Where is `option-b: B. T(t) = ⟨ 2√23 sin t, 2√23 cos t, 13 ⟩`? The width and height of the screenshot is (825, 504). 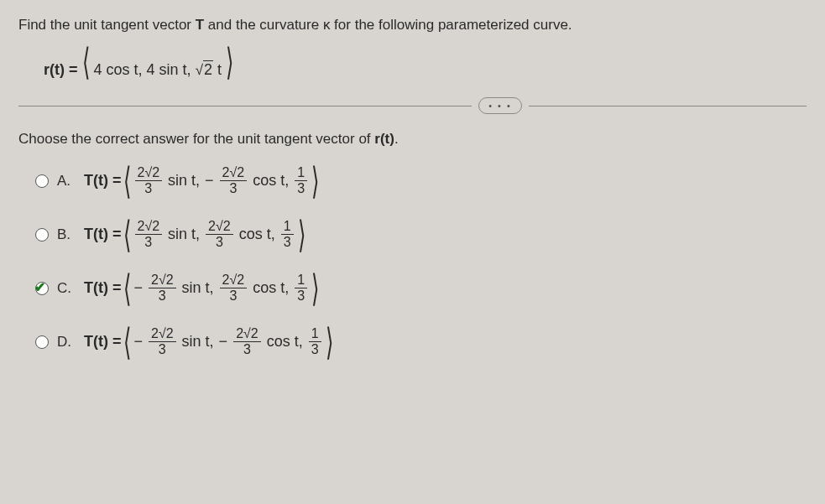 option-b: B. T(t) = ⟨ 2√23 sin t, 2√23 cos t, 13 ⟩ is located at coordinates (421, 235).